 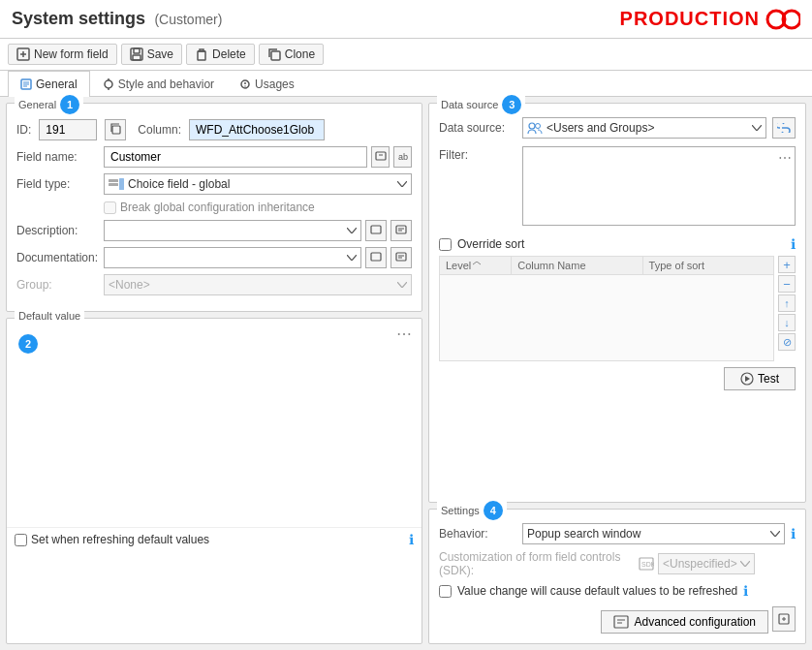 I want to click on copy-icon, so click(x=115, y=129).